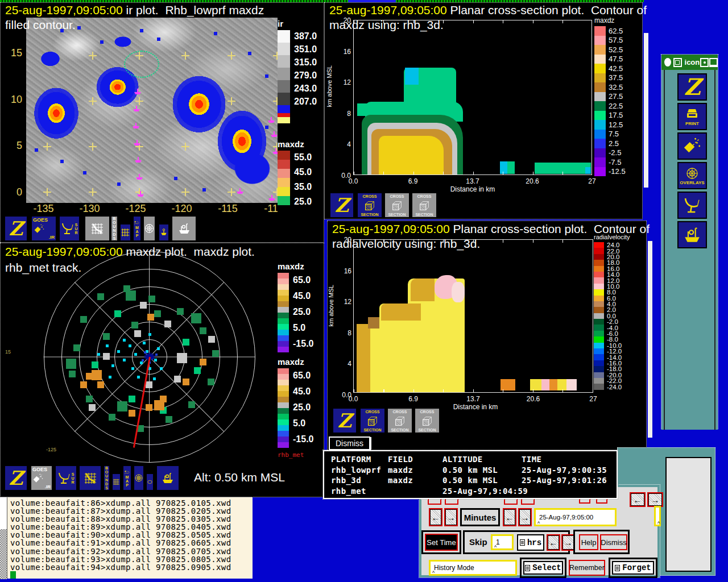  Describe the element at coordinates (436, 517) in the screenshot. I see `minutes-back-button: ←` at that location.